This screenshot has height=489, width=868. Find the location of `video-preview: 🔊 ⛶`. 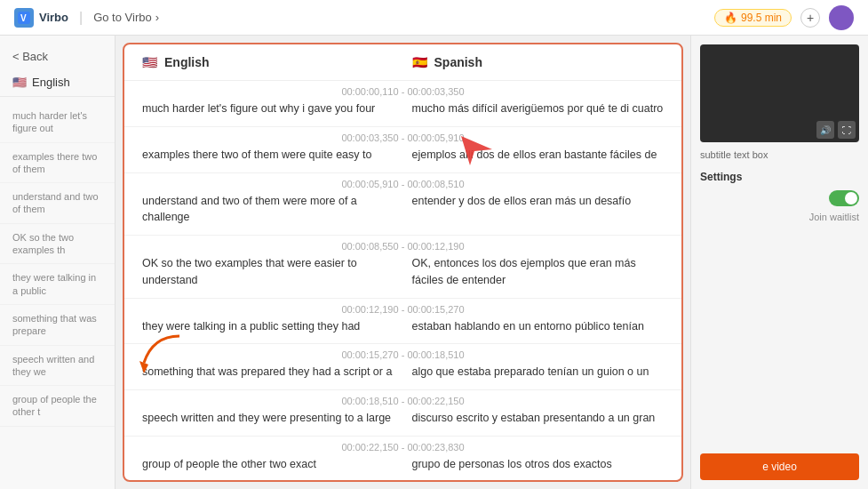

video-preview: 🔊 ⛶ is located at coordinates (780, 93).